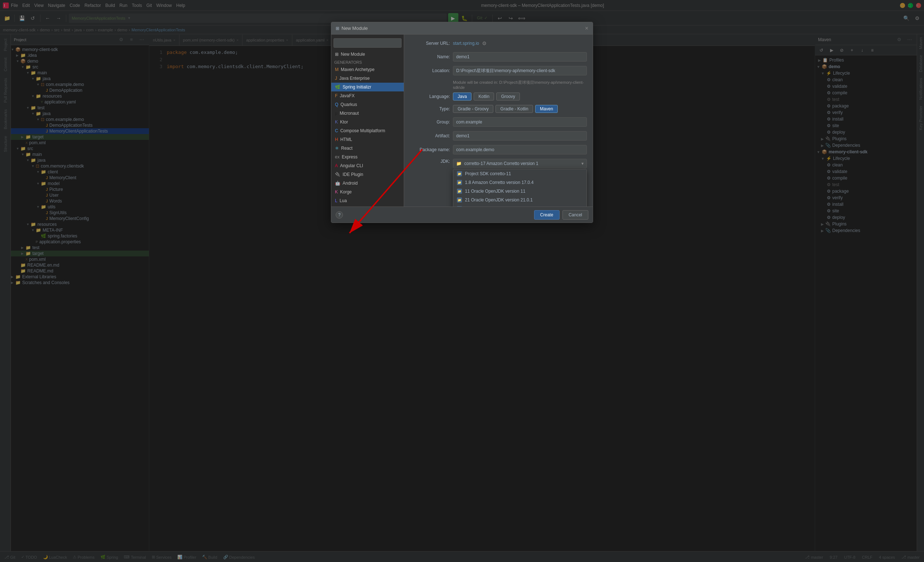  I want to click on language-row: Language: Java Kotlin Groovy, so click(498, 97).